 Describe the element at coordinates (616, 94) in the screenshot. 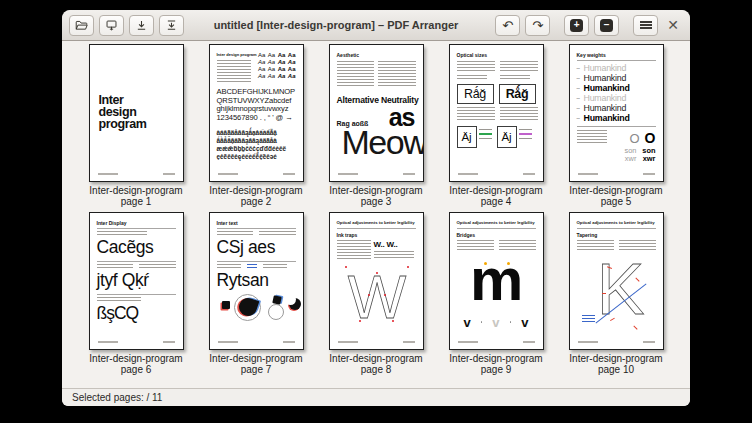

I see `weight-ladder: –Humankind –Humankind –Humankind –Humank…` at that location.